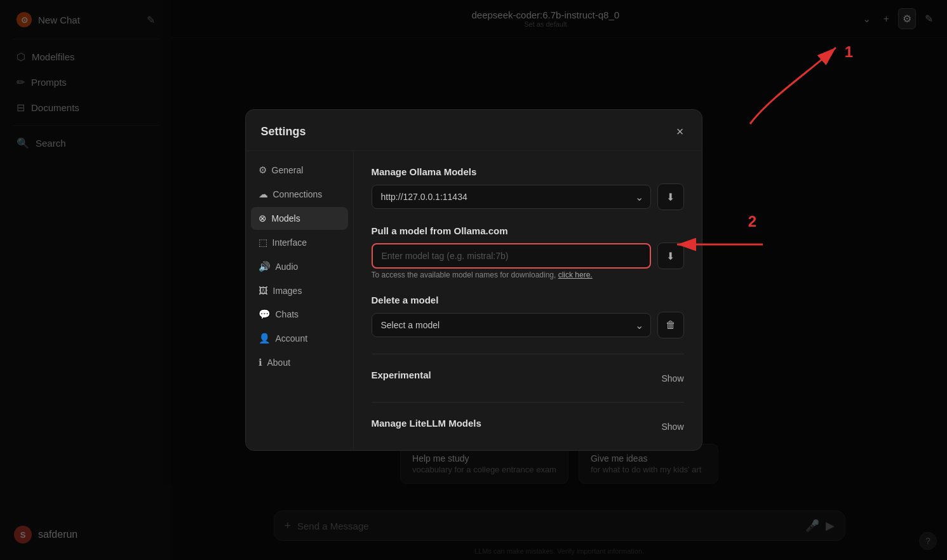  Describe the element at coordinates (528, 188) in the screenshot. I see `manage-models-section: Manage Ollama Models http://127.0.0.1:11…` at that location.